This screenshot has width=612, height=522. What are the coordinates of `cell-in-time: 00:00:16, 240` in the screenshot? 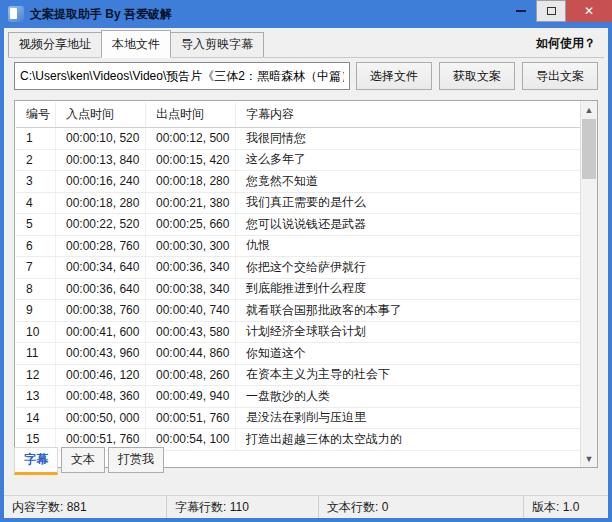 It's located at (101, 182).